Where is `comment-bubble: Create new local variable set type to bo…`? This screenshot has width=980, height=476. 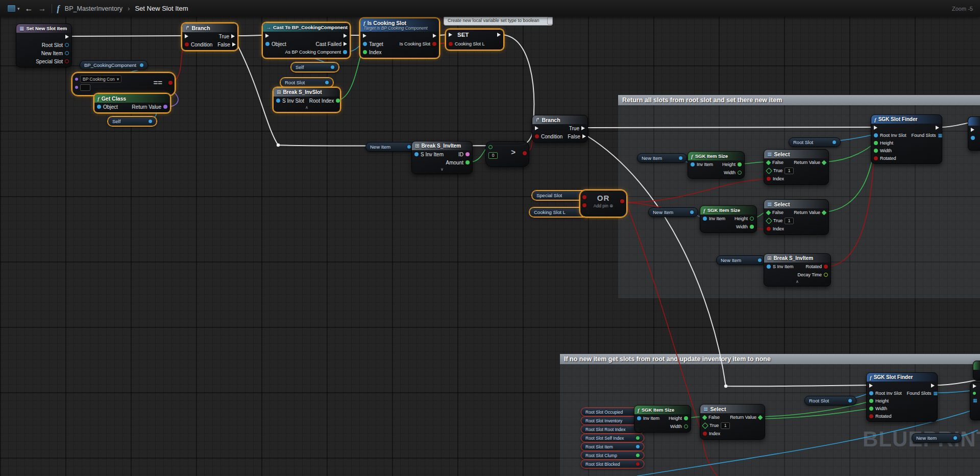
comment-bubble: Create new local variable set type to bo… is located at coordinates (498, 20).